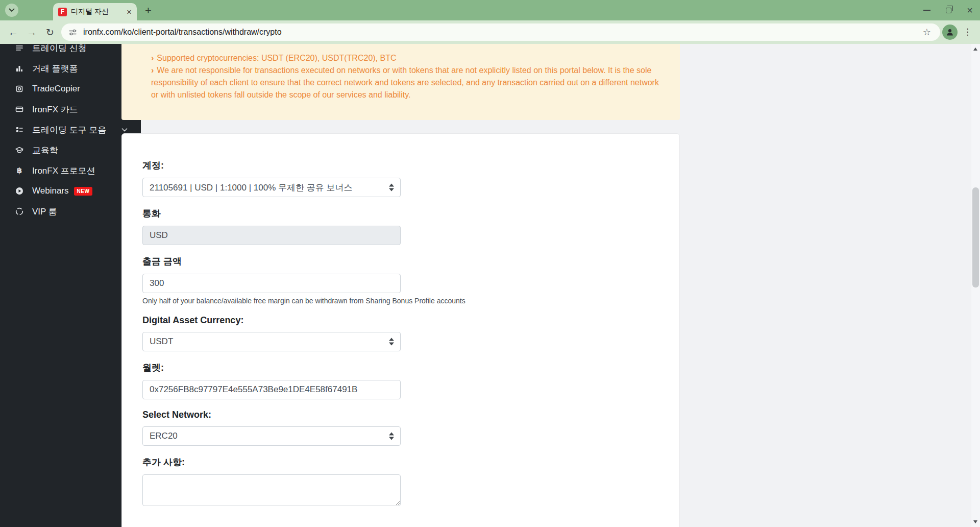  Describe the element at coordinates (503, 32) in the screenshot. I see `url-text: ironfx.com/ko/client-portal/transactions…` at that location.